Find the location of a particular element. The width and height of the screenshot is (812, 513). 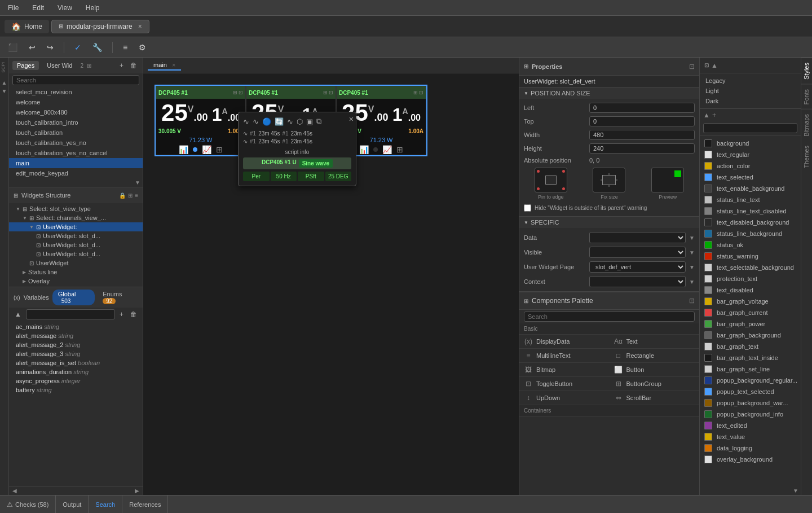

popup-icon-wave2: ∿ is located at coordinates (256, 122).